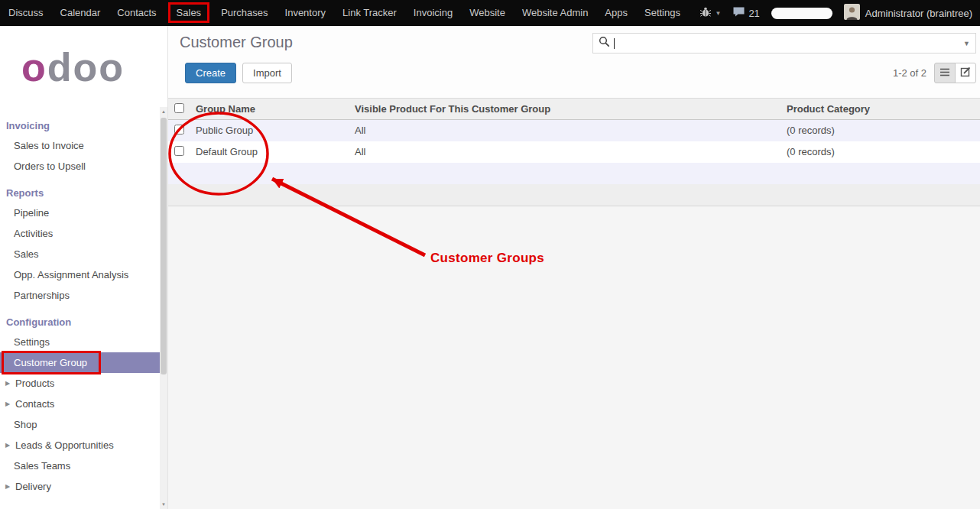 Image resolution: width=980 pixels, height=509 pixels. I want to click on page-title: Customer Group, so click(236, 43).